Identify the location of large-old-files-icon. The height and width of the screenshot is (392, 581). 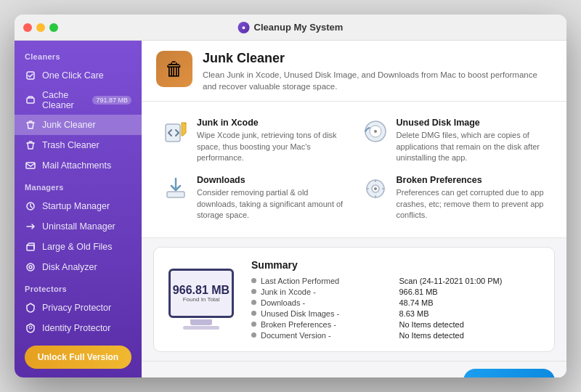
(31, 247).